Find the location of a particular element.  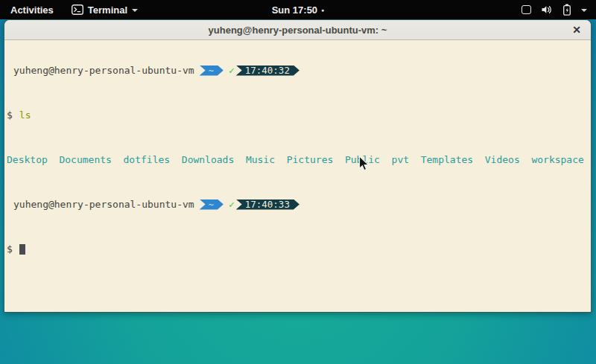

current-command-line: $ is located at coordinates (298, 249).